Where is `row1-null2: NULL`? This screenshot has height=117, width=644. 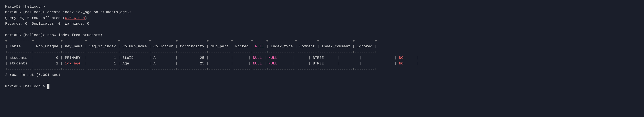
row1-null2: NULL is located at coordinates (273, 58).